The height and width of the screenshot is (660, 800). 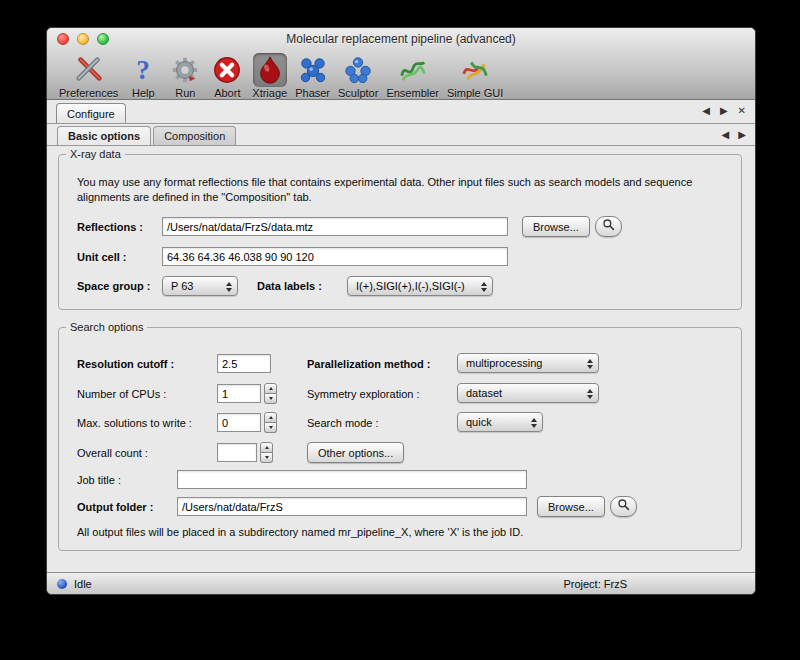 What do you see at coordinates (358, 70) in the screenshot?
I see `sculptor-icon` at bounding box center [358, 70].